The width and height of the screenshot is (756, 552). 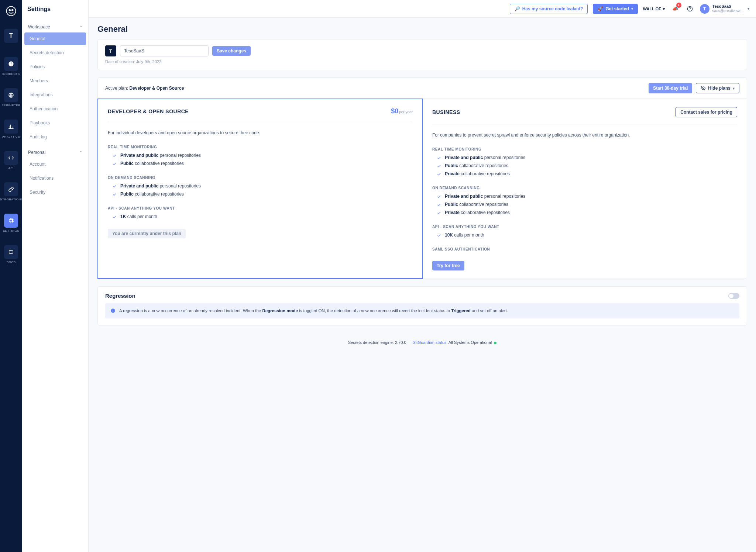 What do you see at coordinates (585, 135) in the screenshot?
I see `plan-desc: For companies to prevent secret sprawl a…` at bounding box center [585, 135].